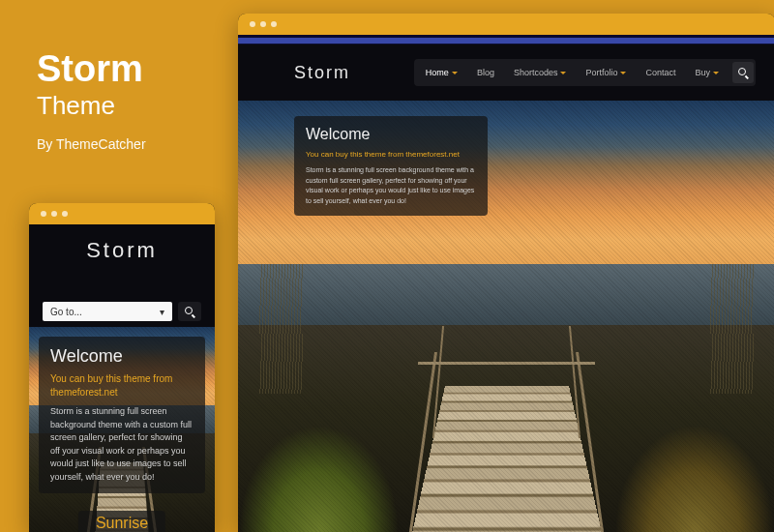 The image size is (774, 532). What do you see at coordinates (122, 368) in the screenshot?
I see `mobile-browser: Storm Go to... Welcome You can buy` at bounding box center [122, 368].